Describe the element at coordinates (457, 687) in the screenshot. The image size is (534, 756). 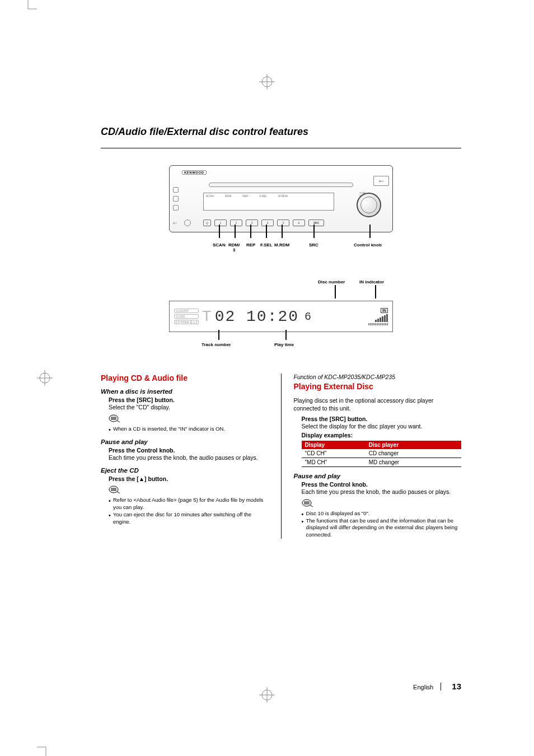
I see `footer-page-number: 13` at that location.